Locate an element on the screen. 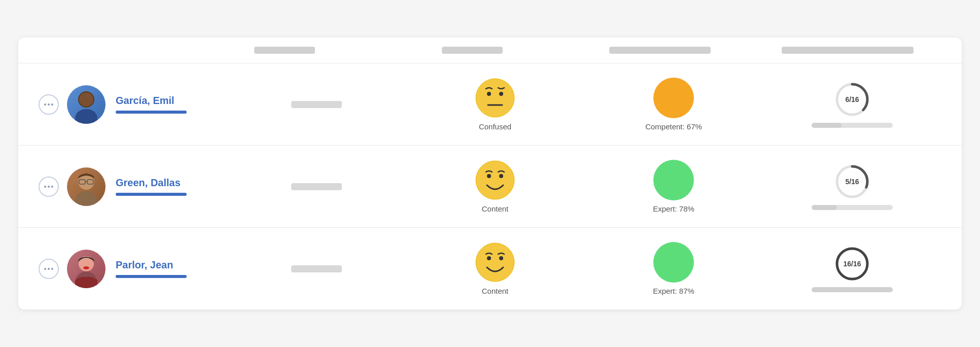  student-info-garcia: García, Emil is located at coordinates (166, 105).